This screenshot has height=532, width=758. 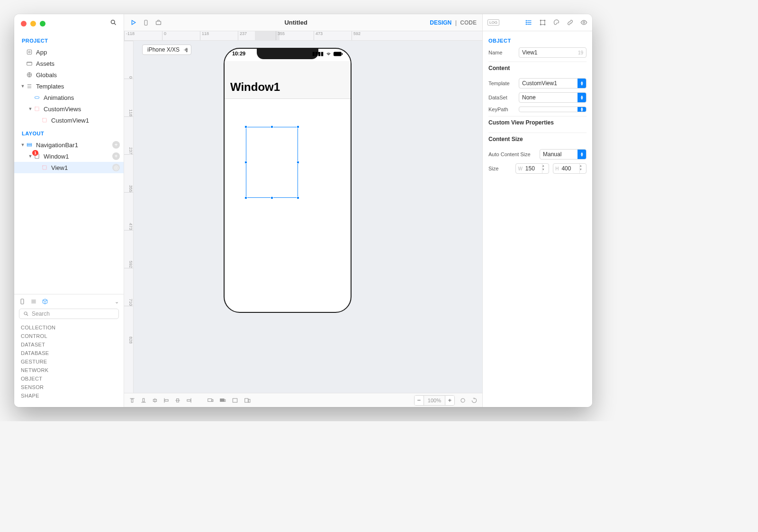 I want to click on zoom-in-button: +, so click(x=450, y=400).